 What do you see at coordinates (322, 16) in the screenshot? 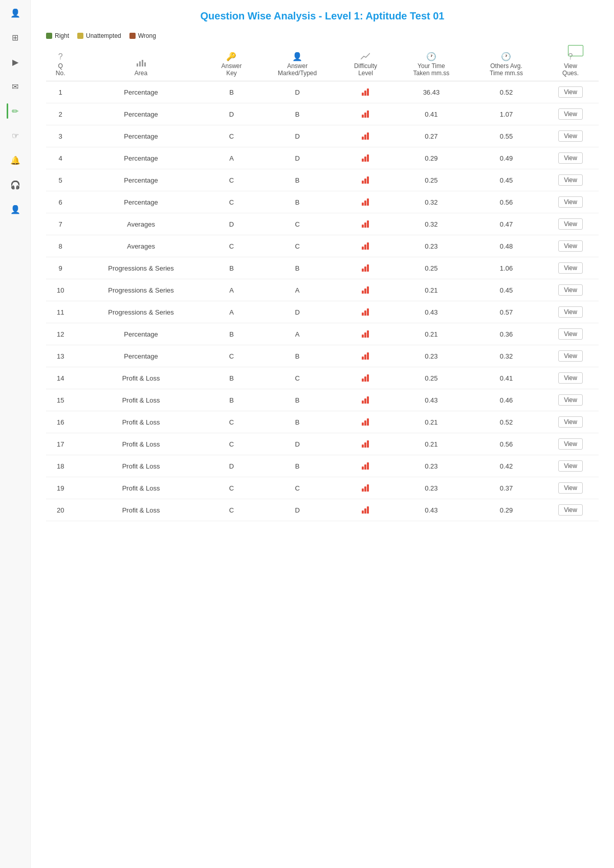
I see `header: Question Wise Analysis - Level 1: Aptitu…` at bounding box center [322, 16].